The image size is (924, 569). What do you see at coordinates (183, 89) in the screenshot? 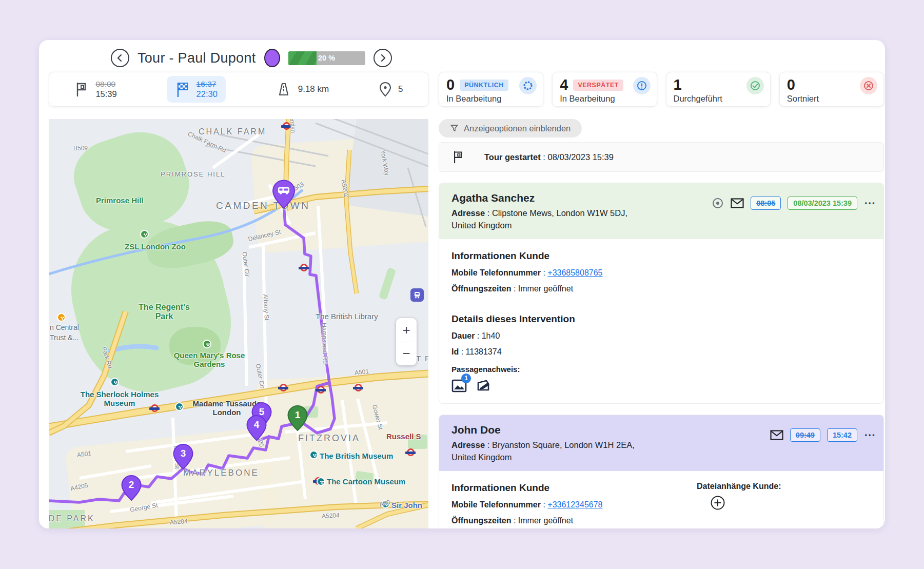
I see `checkered-flag-icon` at bounding box center [183, 89].